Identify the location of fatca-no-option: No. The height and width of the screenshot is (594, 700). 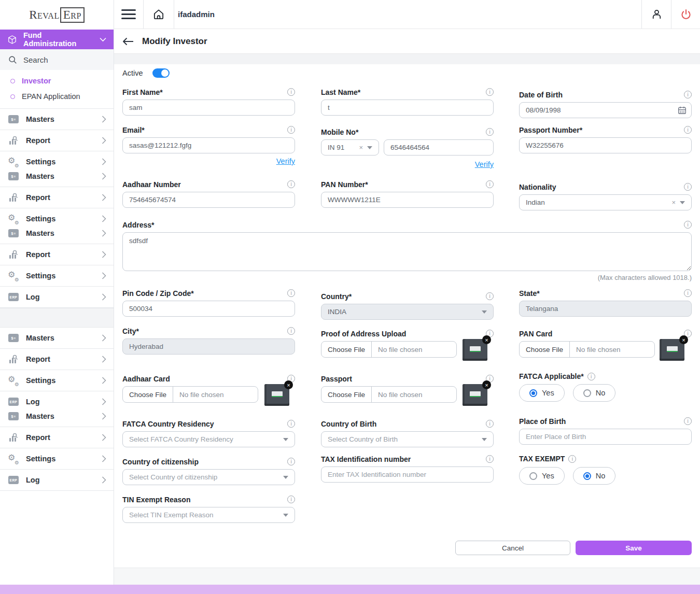
(594, 393).